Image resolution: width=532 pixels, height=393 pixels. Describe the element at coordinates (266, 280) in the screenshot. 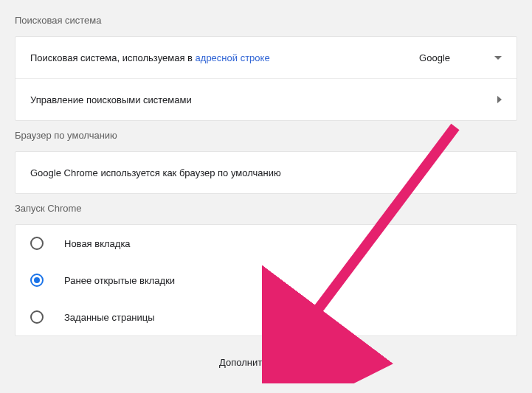

I see `radio-row-continue: Ранее открытые вкладки` at that location.